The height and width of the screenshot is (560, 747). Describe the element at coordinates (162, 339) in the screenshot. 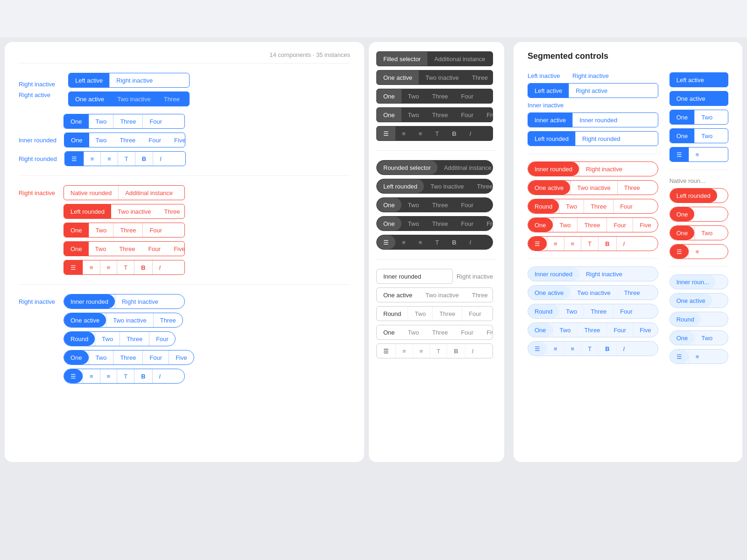

I see `seg-four-round: Four` at that location.